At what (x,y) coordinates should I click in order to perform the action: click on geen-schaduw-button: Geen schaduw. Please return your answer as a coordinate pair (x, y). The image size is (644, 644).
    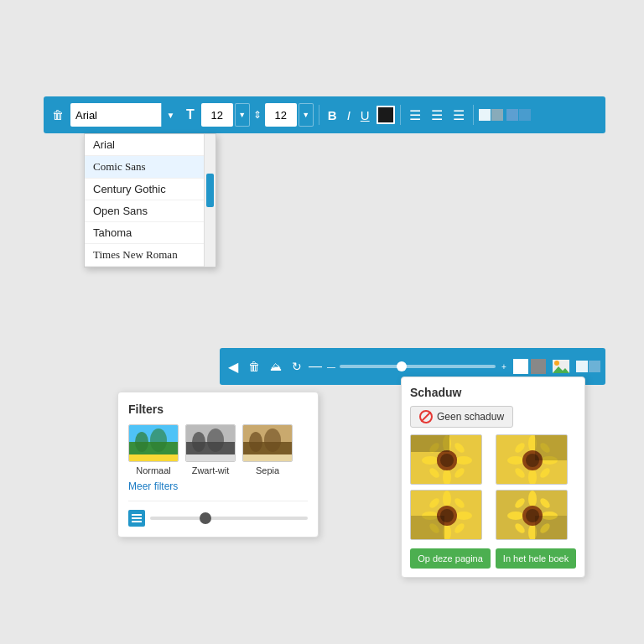
    Looking at the image, I should click on (461, 417).